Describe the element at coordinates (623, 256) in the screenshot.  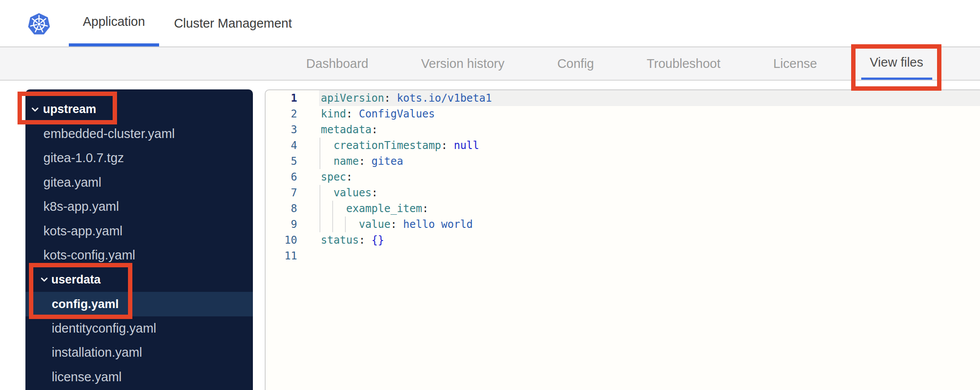
I see `code-line: 11` at that location.